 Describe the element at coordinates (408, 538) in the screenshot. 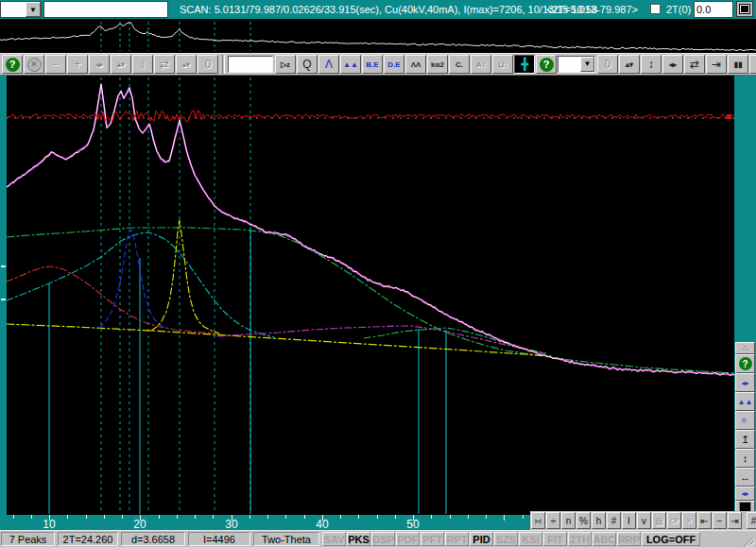

I see `mode-button-pdf: PDF` at that location.